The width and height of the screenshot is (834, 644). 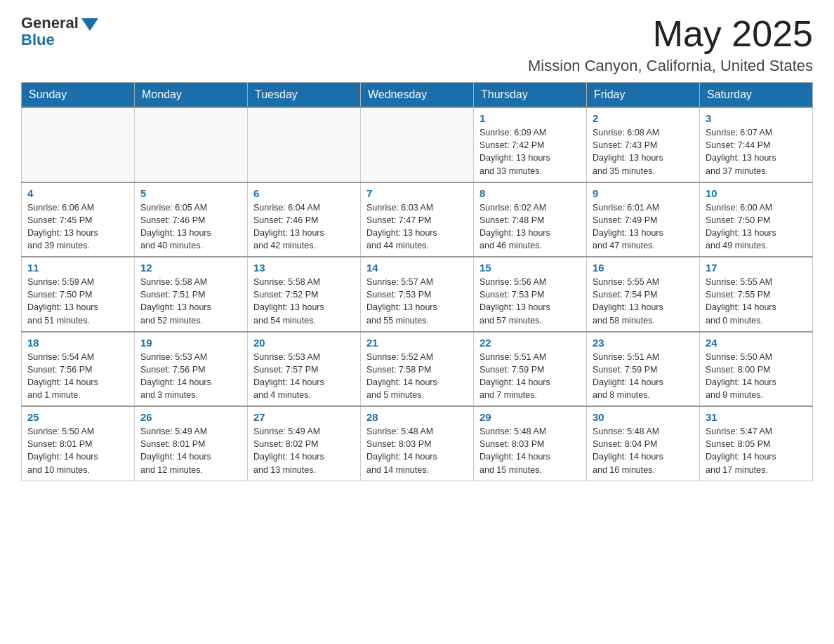 I want to click on day-number: 25, so click(x=78, y=417).